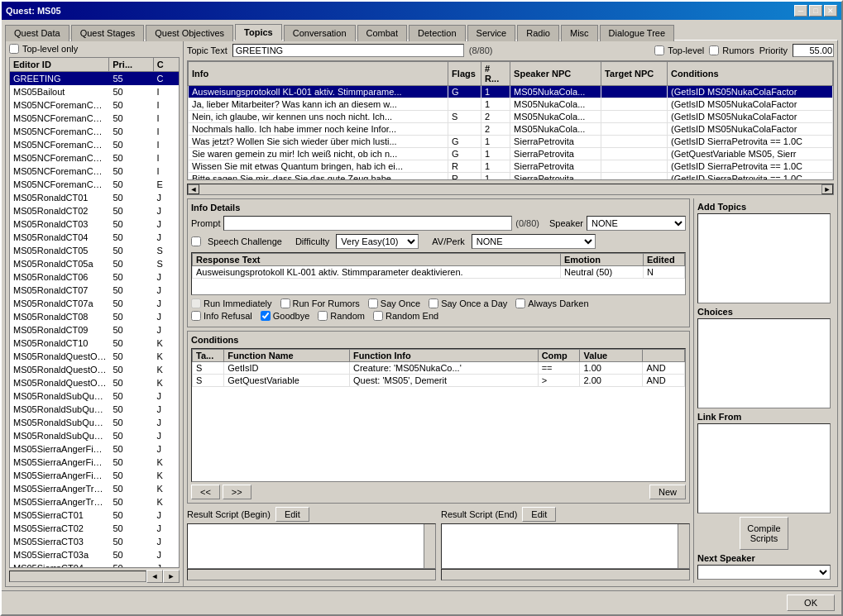 The image size is (843, 616). I want to click on list-item: MS05NCForemanCT07...50E, so click(94, 184).